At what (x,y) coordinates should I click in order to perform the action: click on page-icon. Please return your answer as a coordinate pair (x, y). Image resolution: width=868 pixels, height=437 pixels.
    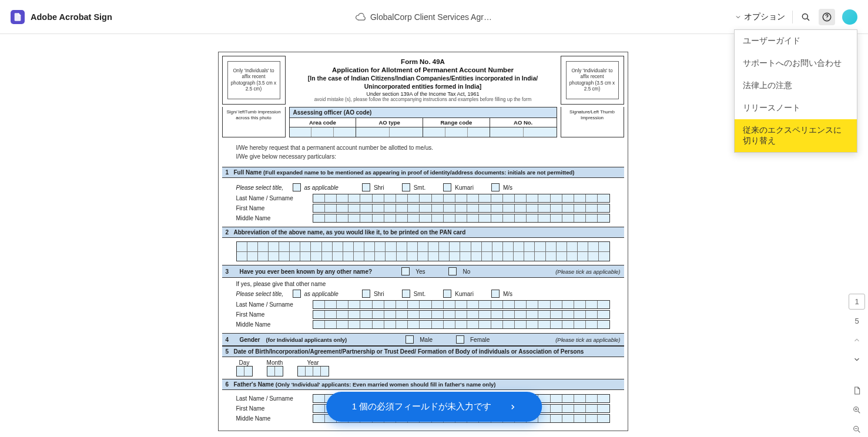
    Looking at the image, I should click on (857, 391).